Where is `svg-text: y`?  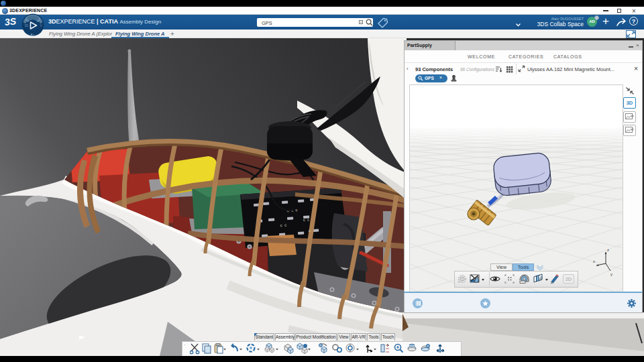 svg-text: y is located at coordinates (612, 274).